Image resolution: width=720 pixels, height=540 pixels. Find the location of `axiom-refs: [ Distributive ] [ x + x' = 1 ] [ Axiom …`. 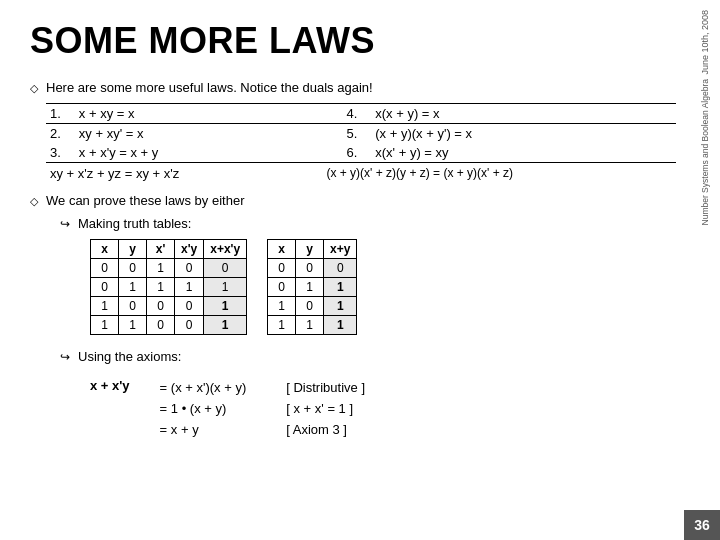

axiom-refs: [ Distributive ] [ x + x' = 1 ] [ Axiom … is located at coordinates (326, 409).